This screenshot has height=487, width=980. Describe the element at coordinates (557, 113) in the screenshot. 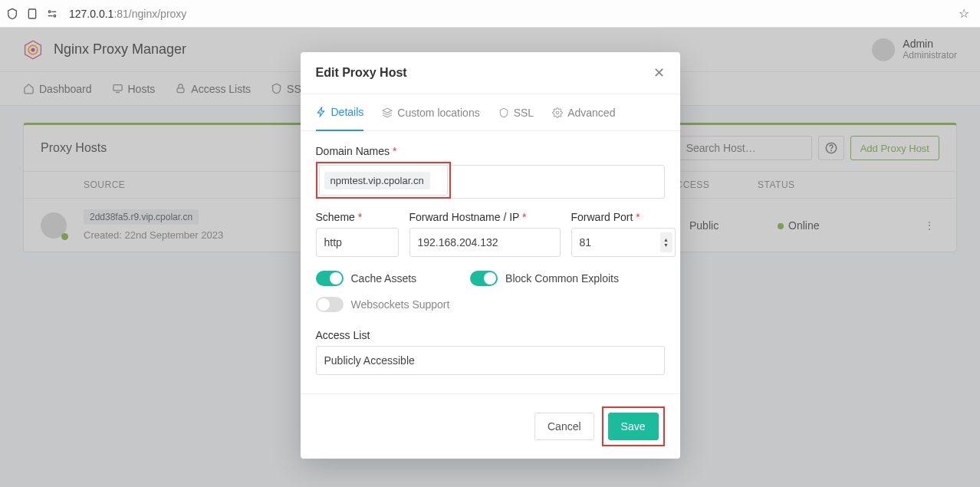

I see `gear-icon` at that location.